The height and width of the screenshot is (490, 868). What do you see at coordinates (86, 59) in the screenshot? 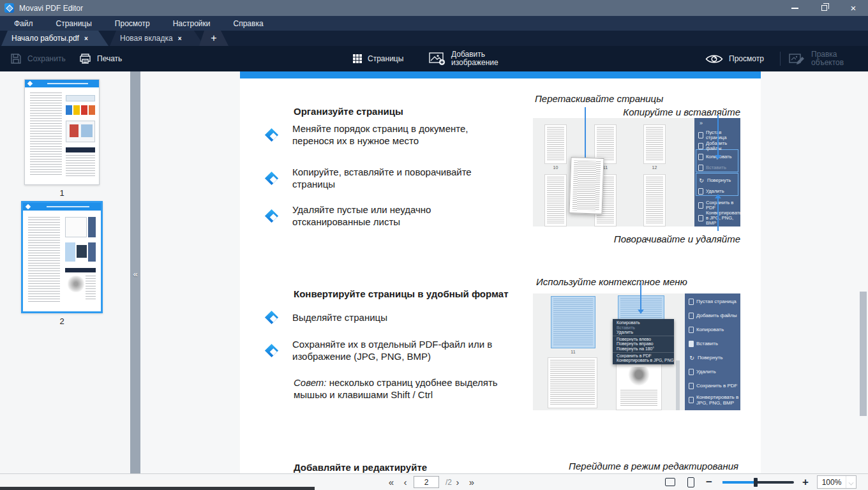
I see `print-icon` at bounding box center [86, 59].